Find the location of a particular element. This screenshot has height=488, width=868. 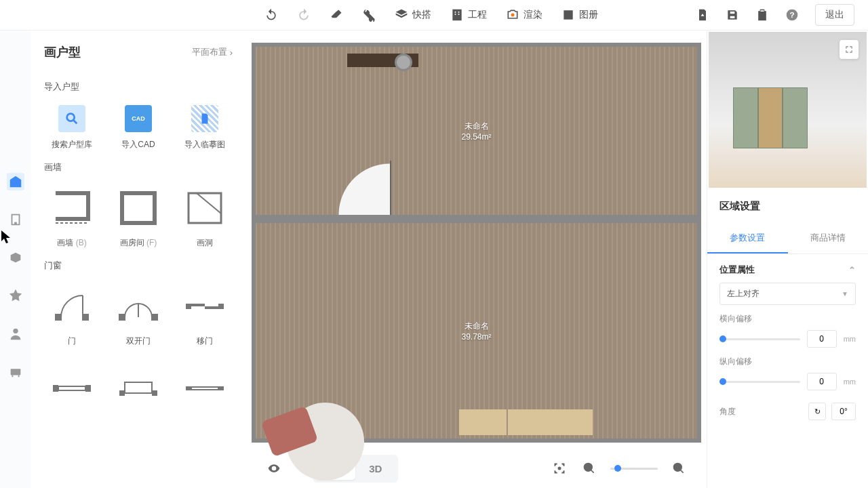

angle-input is located at coordinates (844, 411).